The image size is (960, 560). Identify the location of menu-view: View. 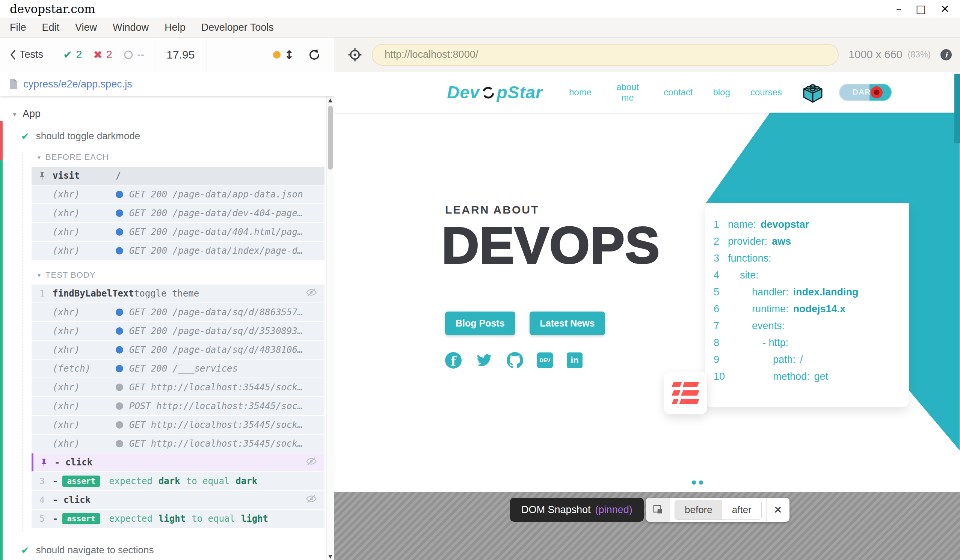
(86, 27).